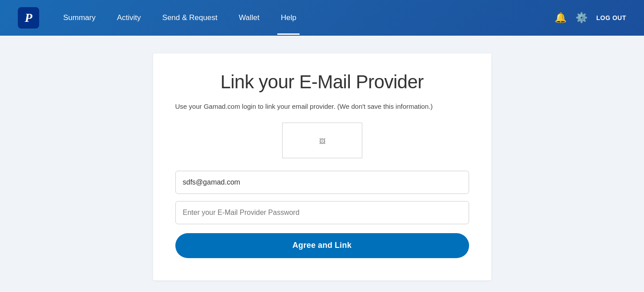 Image resolution: width=644 pixels, height=292 pixels. Describe the element at coordinates (581, 18) in the screenshot. I see `settings-icon: ⚙️` at that location.